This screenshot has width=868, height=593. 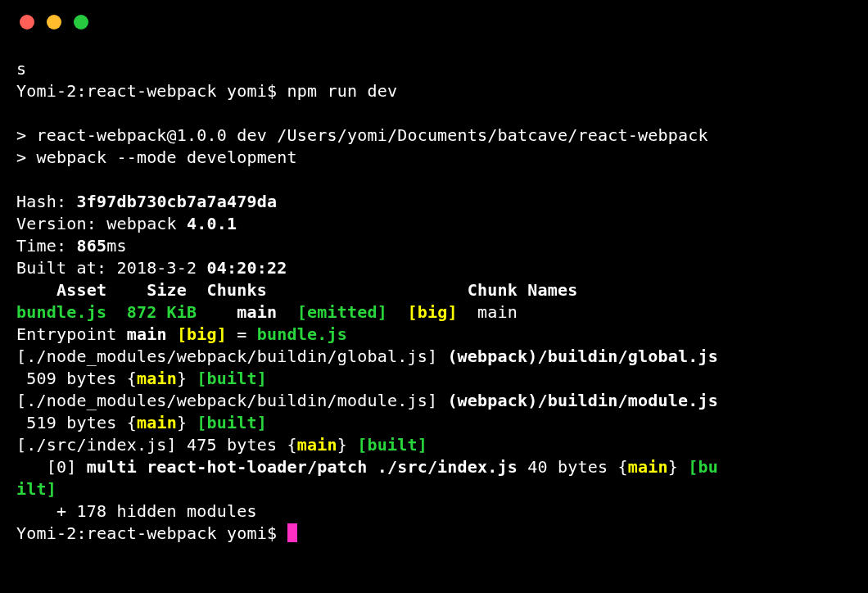 What do you see at coordinates (583, 401) in the screenshot?
I see `module-desc: (webpack)/buildin/module.js` at bounding box center [583, 401].